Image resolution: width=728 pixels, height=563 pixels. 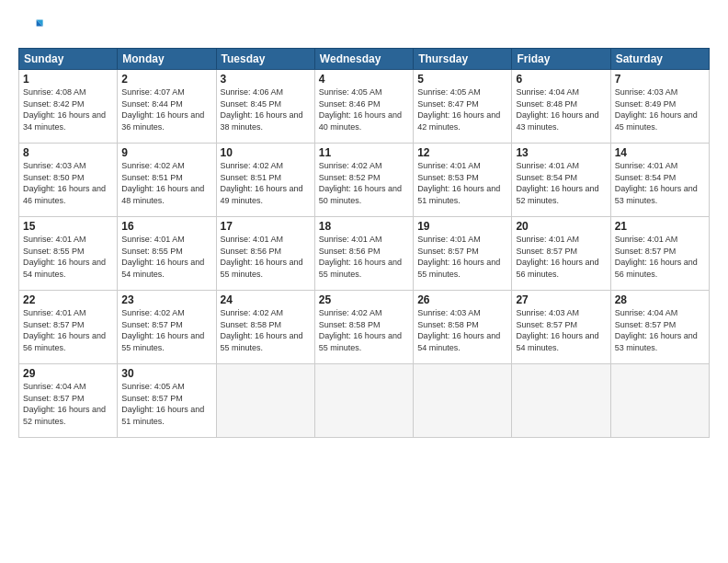 I want to click on day-cell-29: 29 Sunrise: 4:04 AMSunset: 8:57 PMDaylig…, so click(x=68, y=401).